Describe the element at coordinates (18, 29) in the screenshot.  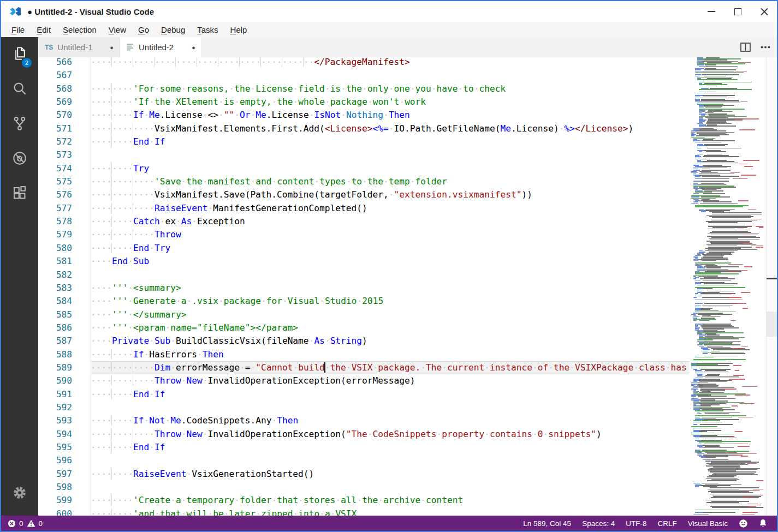
I see `menu-file: File` at that location.